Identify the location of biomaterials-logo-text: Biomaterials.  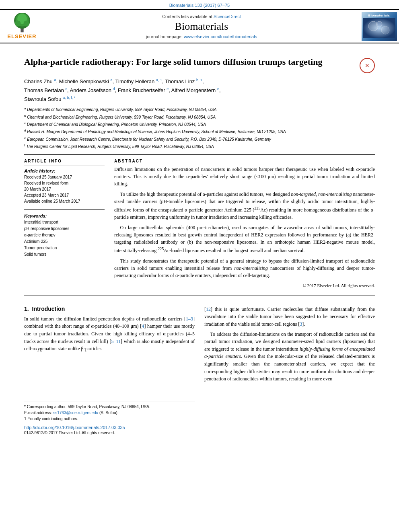
(379, 15).